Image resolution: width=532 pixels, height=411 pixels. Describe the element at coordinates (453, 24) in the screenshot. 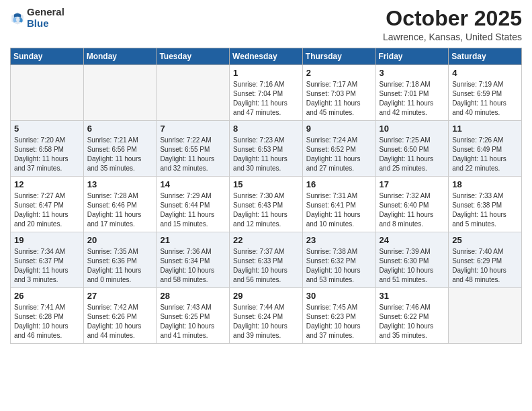

I see `title-block: October 2025 Lawrence, Kansas, United St…` at that location.